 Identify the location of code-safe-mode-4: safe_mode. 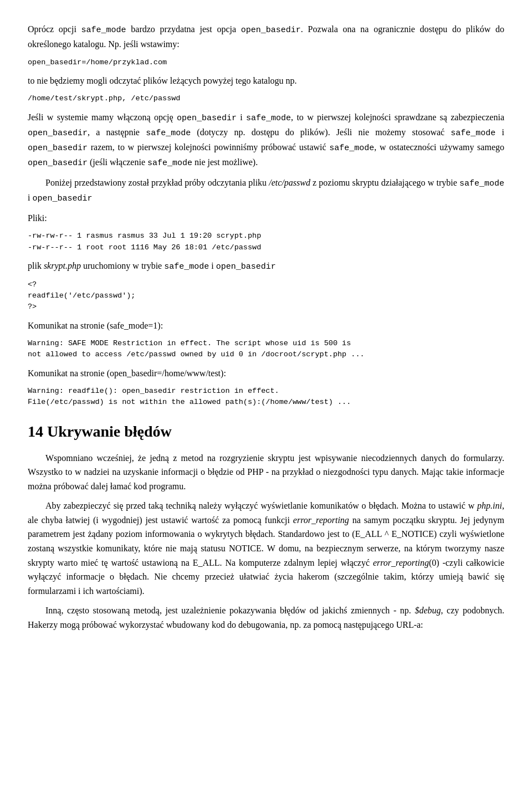
(473, 133).